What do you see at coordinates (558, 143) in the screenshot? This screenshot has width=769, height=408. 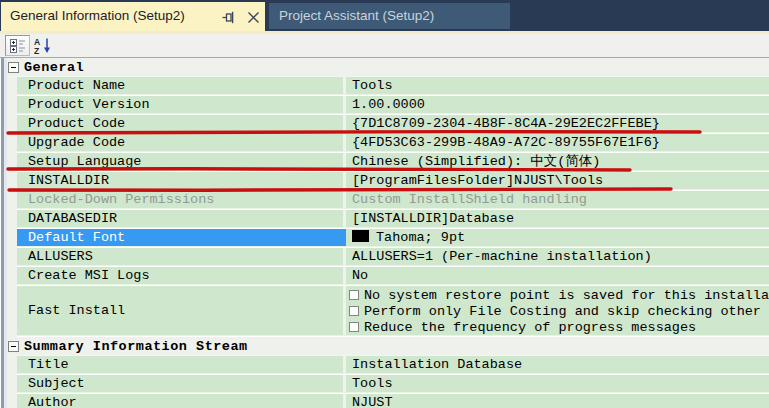 I see `property-value: {4FD53C63-299B-48A9-A72C-89755F67E1F6}` at bounding box center [558, 143].